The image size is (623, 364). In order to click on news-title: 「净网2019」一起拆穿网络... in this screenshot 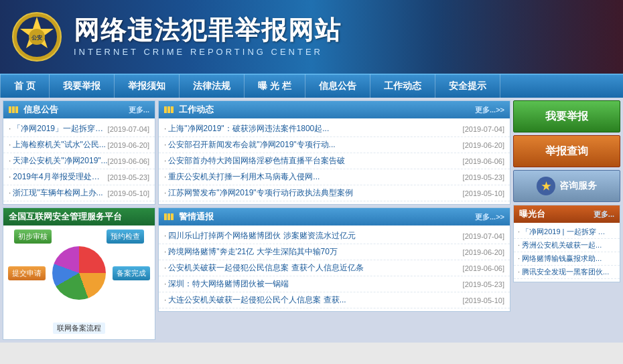, I will do `click(58, 128)`.